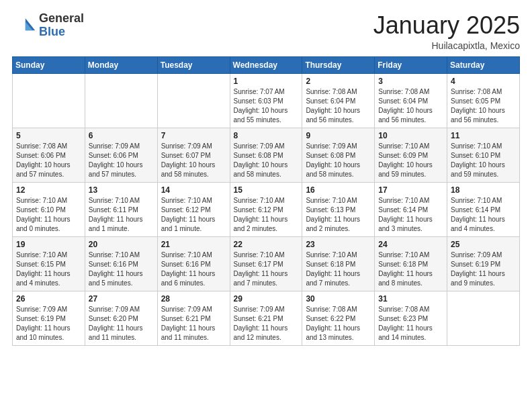 The image size is (532, 411). Describe the element at coordinates (339, 263) in the screenshot. I see `calendar-cell: 23Sunrise: 7:10 AM Sunset: 6:18 PM Dayli…` at that location.